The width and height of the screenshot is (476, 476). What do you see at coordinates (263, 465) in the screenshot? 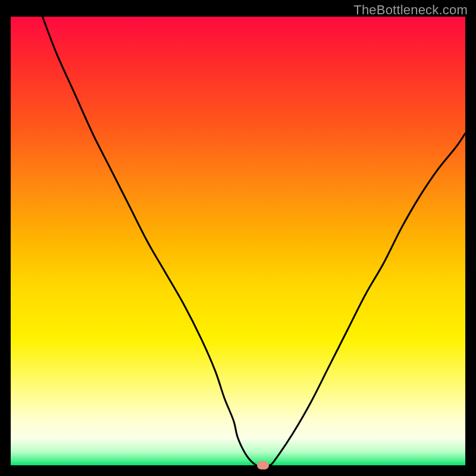
I see `optimum-marker` at bounding box center [263, 465].